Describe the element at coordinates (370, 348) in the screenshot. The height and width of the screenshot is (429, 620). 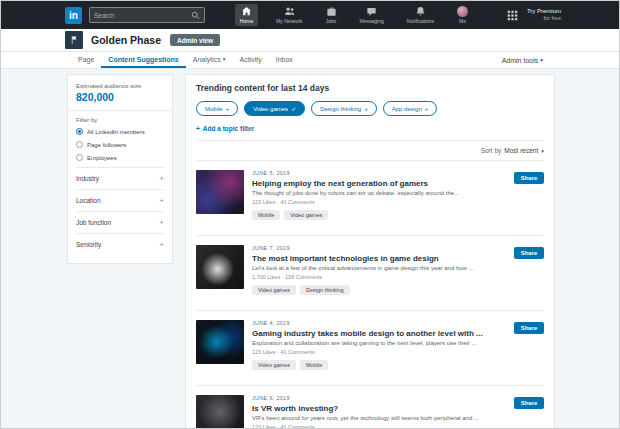
I see `content-card: JUNE 4, 2019 Gaming industry takes mobil…` at that location.